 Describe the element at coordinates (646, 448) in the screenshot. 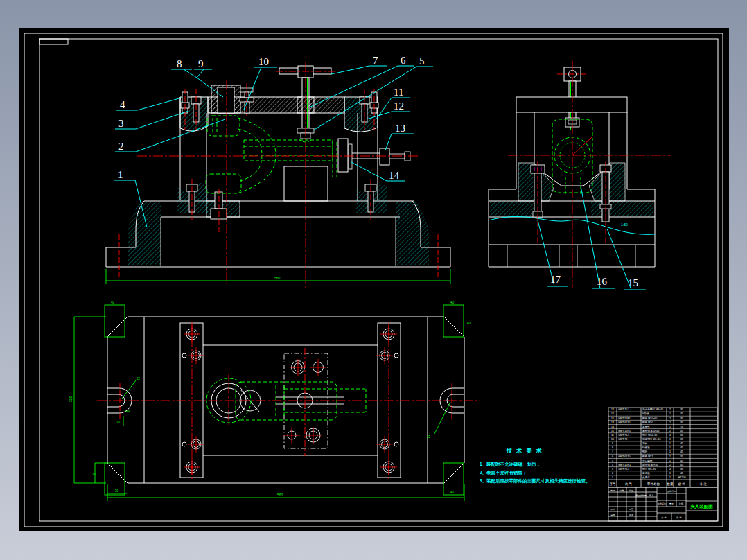

I see `bom-row-cell: 钻模板` at that location.